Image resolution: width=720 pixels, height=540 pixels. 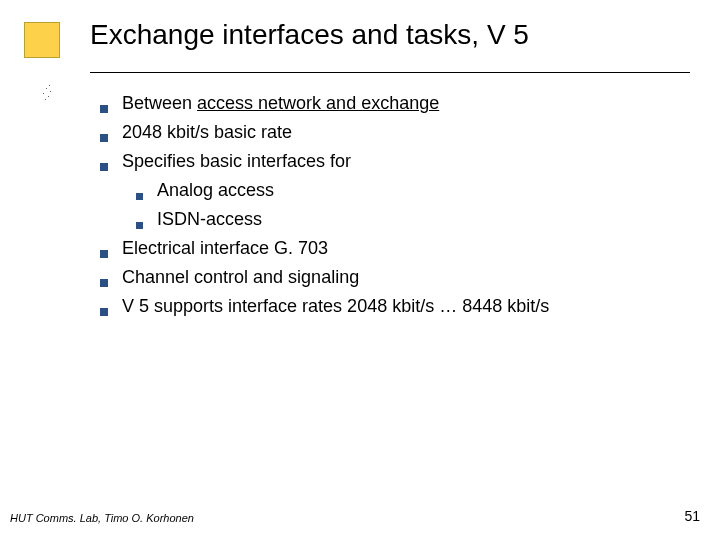 I want to click on title-accent-square, so click(x=42, y=40).